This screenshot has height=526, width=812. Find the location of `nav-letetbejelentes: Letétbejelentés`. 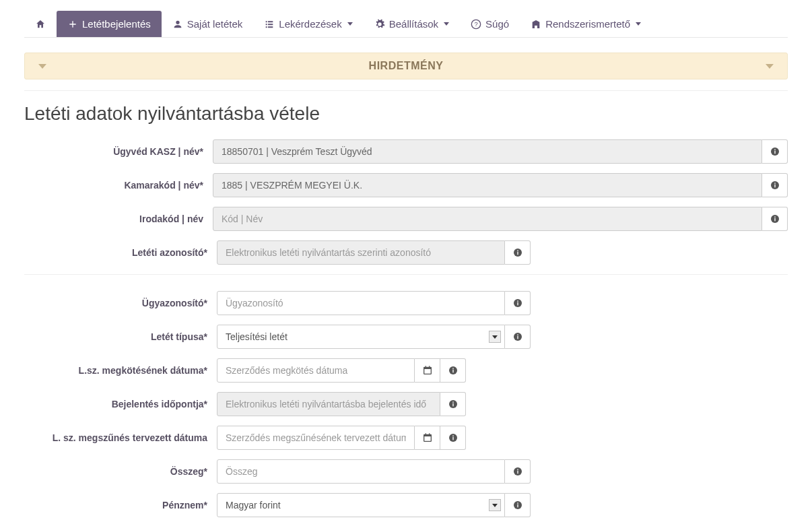

nav-letetbejelentes: Letétbejelentés is located at coordinates (109, 24).